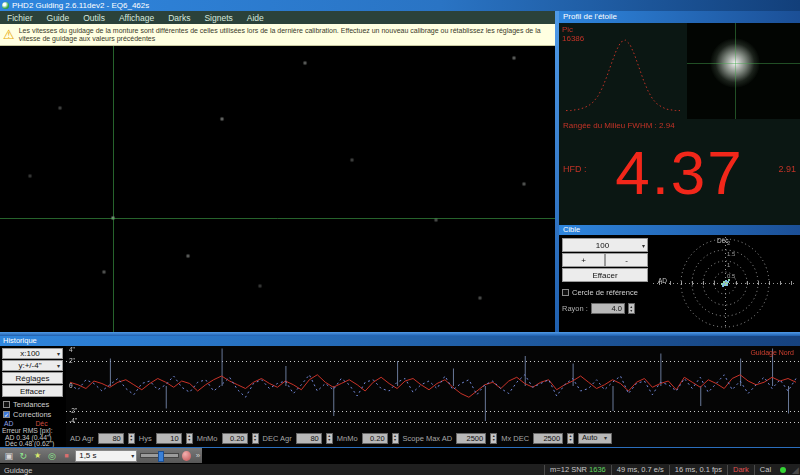 This screenshot has width=800, height=475. Describe the element at coordinates (744, 71) in the screenshot. I see `guide-star-zoom-image` at that location.